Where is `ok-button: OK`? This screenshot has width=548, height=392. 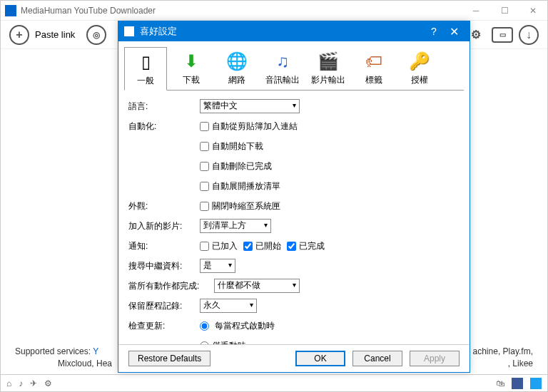
ok-button: OK is located at coordinates (320, 359).